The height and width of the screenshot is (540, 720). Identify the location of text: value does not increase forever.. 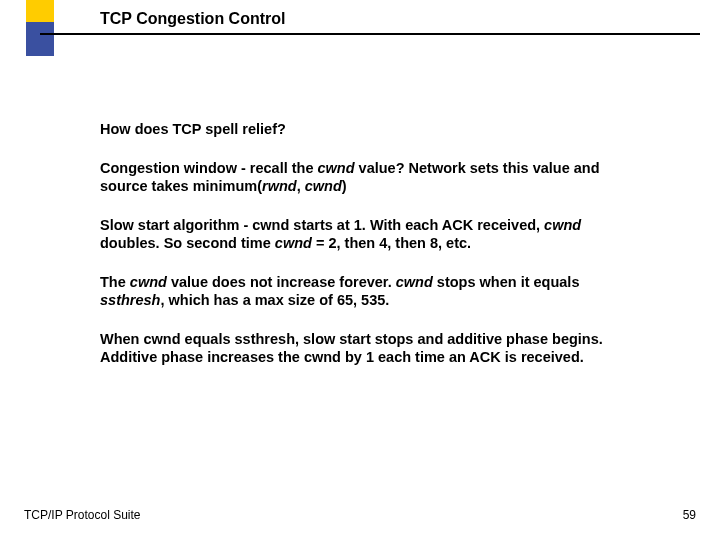
(282, 282).